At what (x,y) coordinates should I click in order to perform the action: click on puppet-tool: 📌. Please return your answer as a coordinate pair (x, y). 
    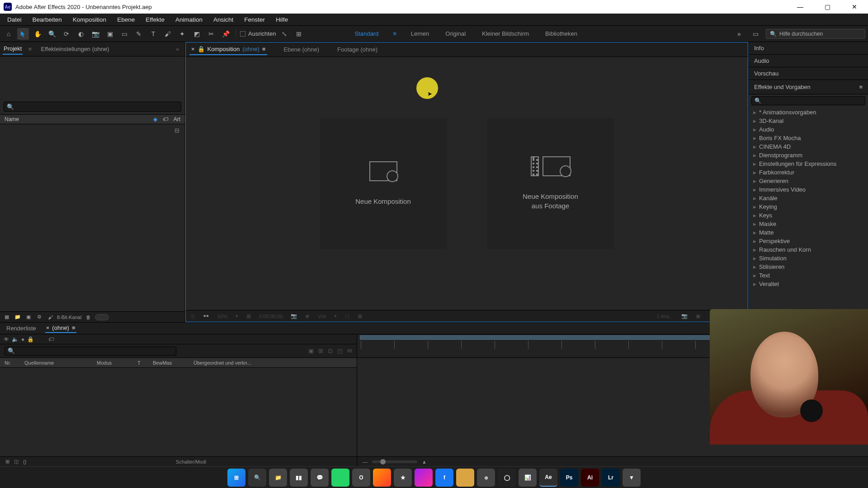
    Looking at the image, I should click on (226, 34).